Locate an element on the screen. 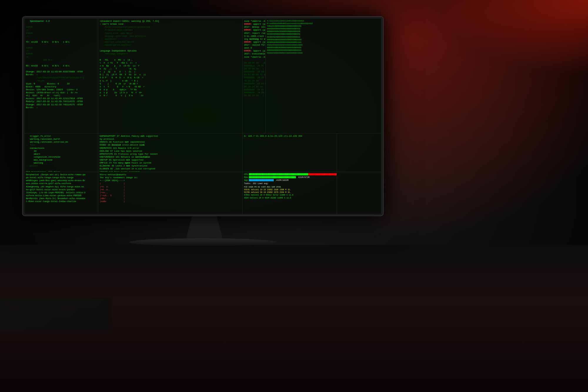 Image resolution: width=588 pixels, height=392 pixels. panel-compiler: <standard input>:18641: warning [p 269, … is located at coordinates (170, 76).